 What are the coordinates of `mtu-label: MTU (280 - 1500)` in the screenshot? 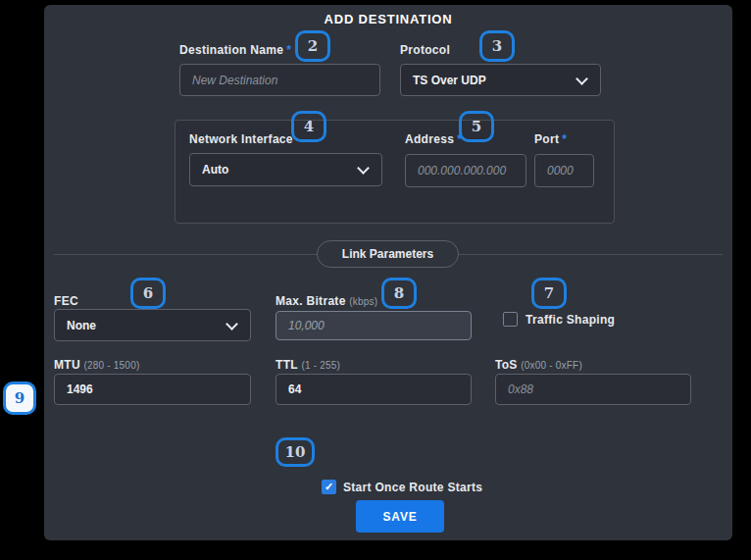 It's located at (96, 365).